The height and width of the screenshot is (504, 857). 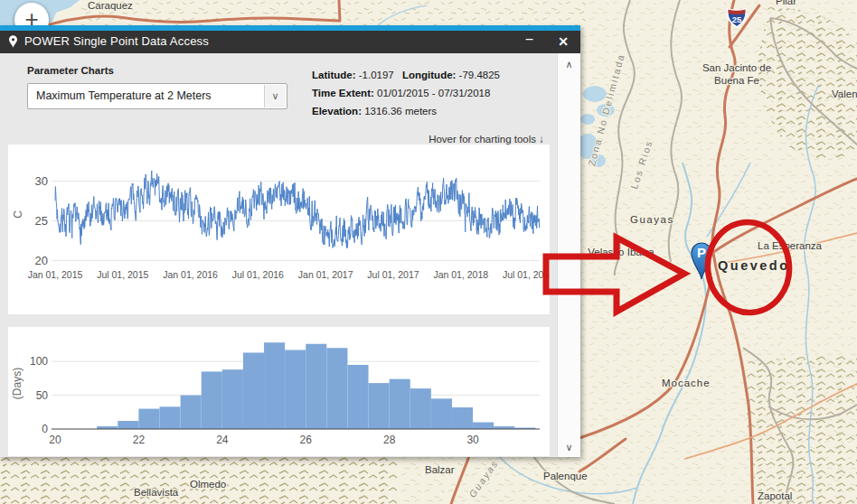 What do you see at coordinates (56, 275) in the screenshot?
I see `svg-text: Jan 01, 2015` at bounding box center [56, 275].